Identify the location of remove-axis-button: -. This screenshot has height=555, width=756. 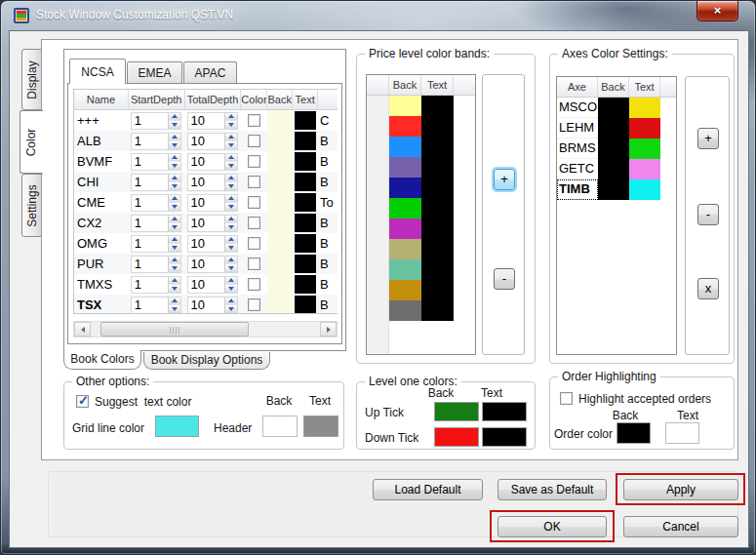
(708, 215).